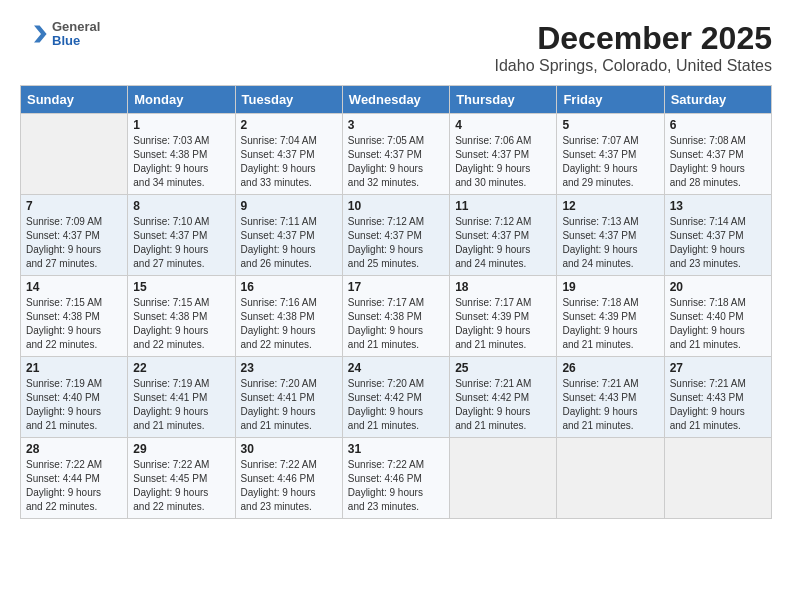 This screenshot has width=792, height=612. Describe the element at coordinates (74, 478) in the screenshot. I see `calendar-cell: 28Sunrise: 7:22 AM Sunset: 4:44 PM Dayli…` at that location.